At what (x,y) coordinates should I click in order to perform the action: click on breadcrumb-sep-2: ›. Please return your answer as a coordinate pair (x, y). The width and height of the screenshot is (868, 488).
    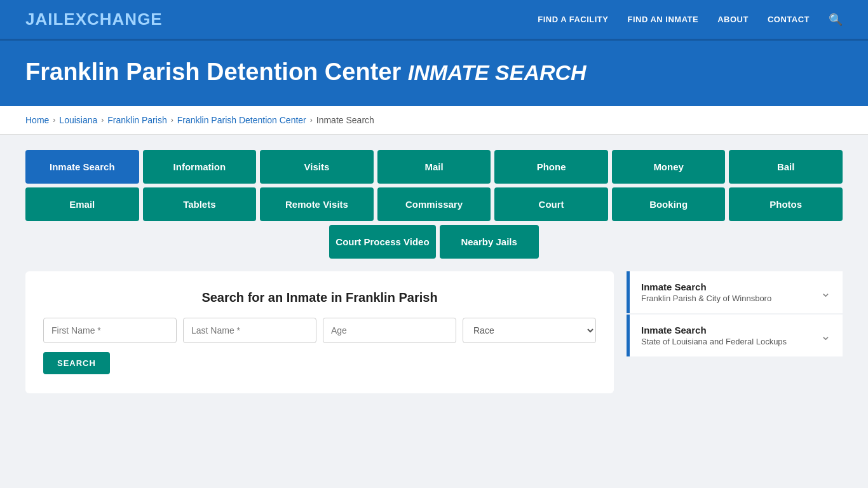
    Looking at the image, I should click on (102, 120).